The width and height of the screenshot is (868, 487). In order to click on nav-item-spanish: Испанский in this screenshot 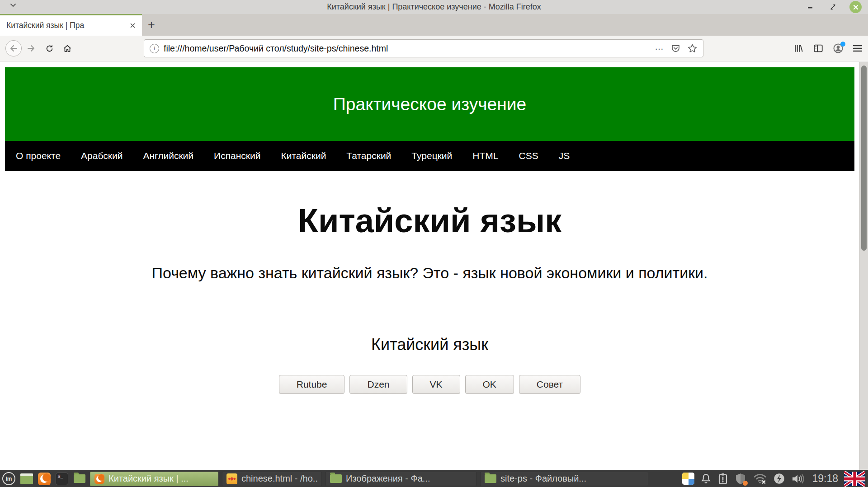, I will do `click(237, 156)`.